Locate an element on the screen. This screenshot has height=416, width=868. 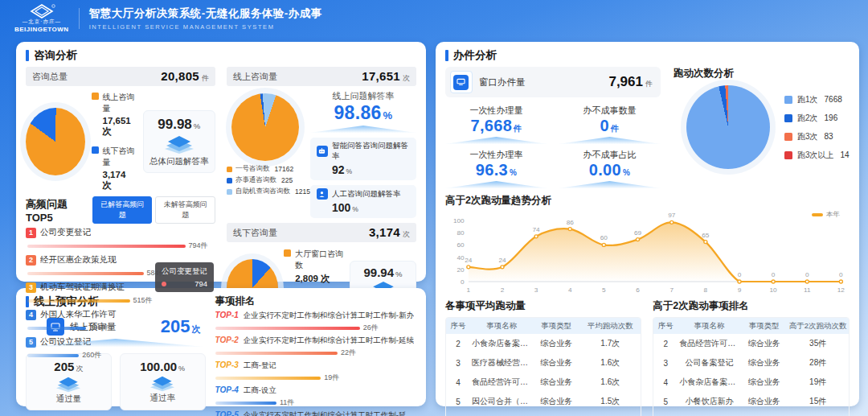
top5-bar-value: 260件 is located at coordinates (92, 356).